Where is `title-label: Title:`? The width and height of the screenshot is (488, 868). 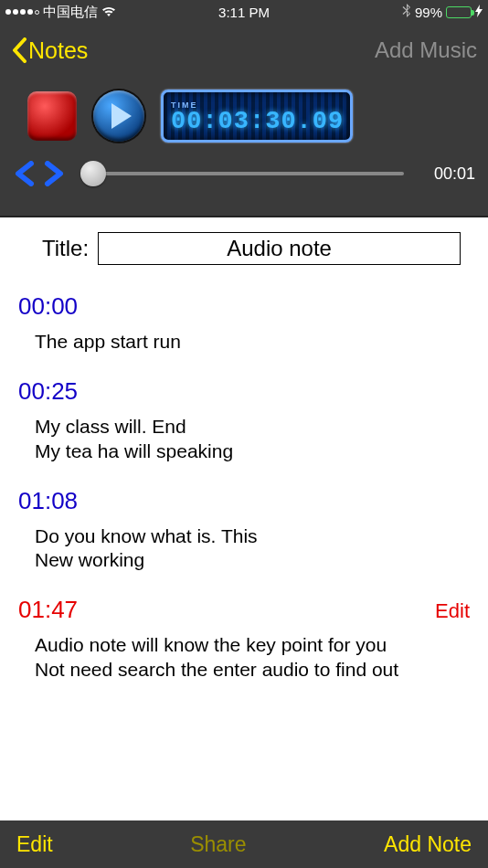 title-label: Title: is located at coordinates (66, 249).